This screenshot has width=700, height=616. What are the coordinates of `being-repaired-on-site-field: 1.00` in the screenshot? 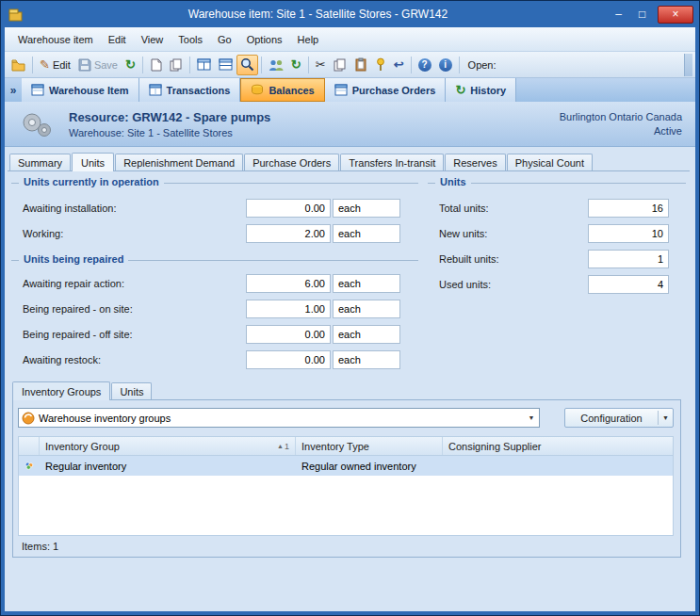 It's located at (288, 309).